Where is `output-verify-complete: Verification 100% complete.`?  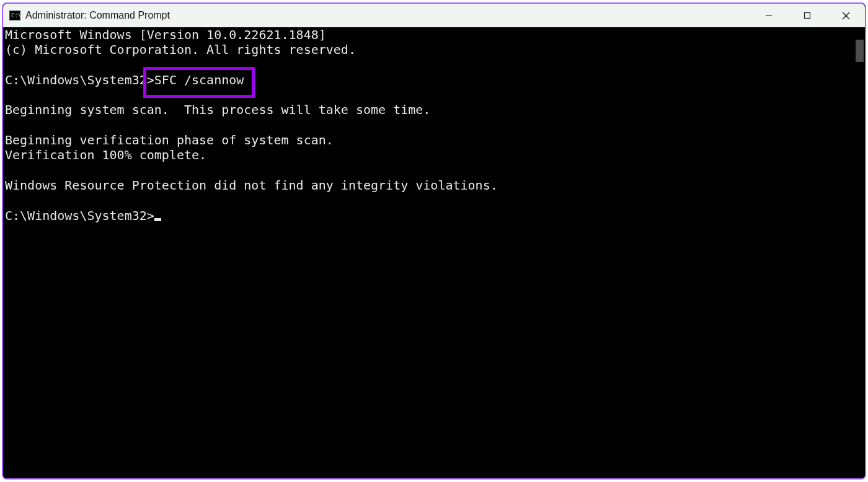 output-verify-complete: Verification 100% complete. is located at coordinates (105, 155).